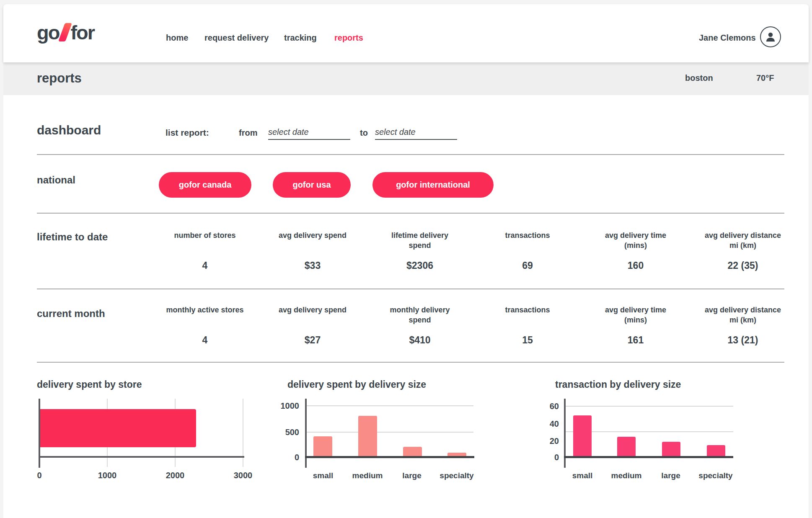 The height and width of the screenshot is (518, 812). I want to click on city-label: boston, so click(699, 78).